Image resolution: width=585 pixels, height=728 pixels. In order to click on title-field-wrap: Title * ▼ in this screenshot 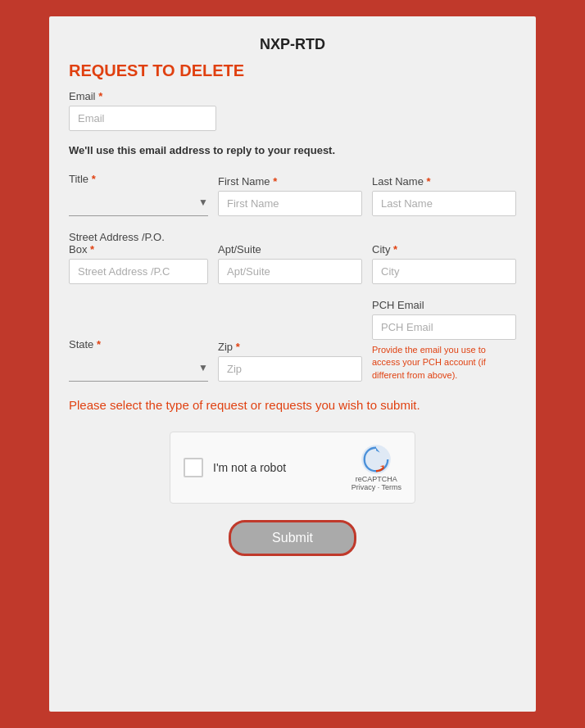, I will do `click(138, 195)`.